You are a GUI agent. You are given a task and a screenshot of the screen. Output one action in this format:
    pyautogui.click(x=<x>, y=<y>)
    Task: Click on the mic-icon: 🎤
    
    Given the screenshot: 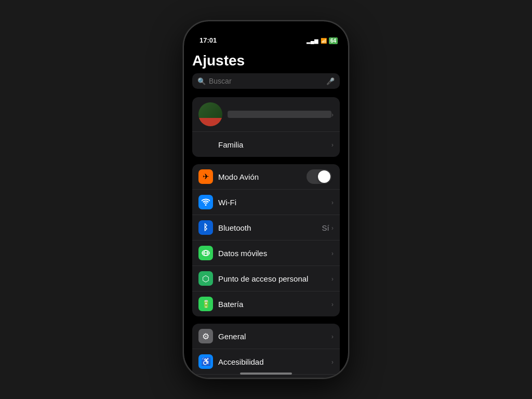 What is the action you would take?
    pyautogui.click(x=330, y=81)
    